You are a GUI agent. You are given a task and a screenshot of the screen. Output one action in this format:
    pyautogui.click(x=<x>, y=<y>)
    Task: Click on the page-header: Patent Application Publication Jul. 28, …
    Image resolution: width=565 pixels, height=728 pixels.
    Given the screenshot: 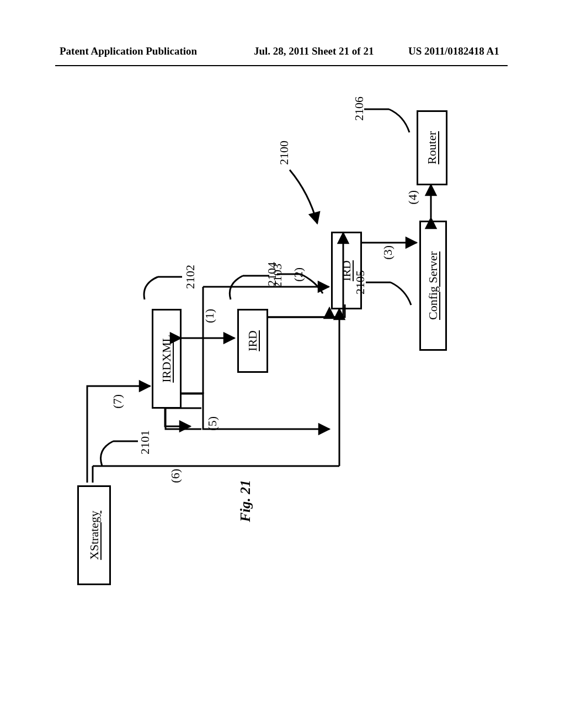 What is the action you would take?
    pyautogui.click(x=282, y=53)
    